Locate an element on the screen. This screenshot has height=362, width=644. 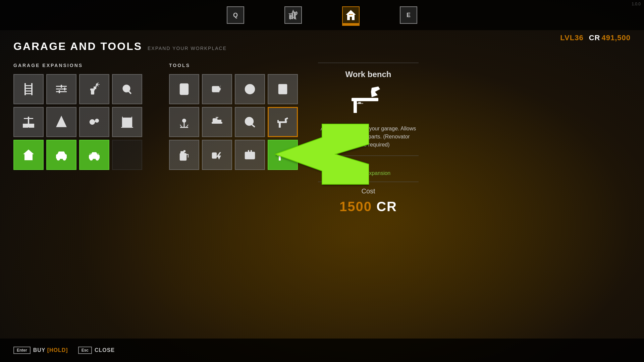
detail-panel: Work bench Adds work bench to your garag… is located at coordinates (368, 138).